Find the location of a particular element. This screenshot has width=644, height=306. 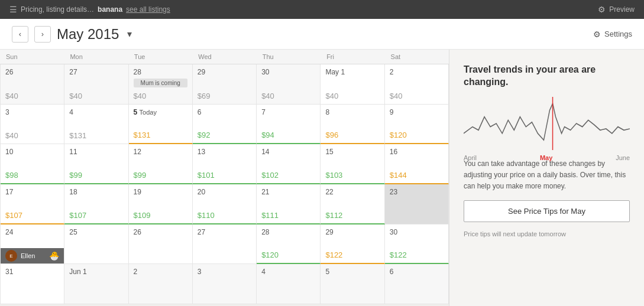

listing-name: banana is located at coordinates (110, 9).